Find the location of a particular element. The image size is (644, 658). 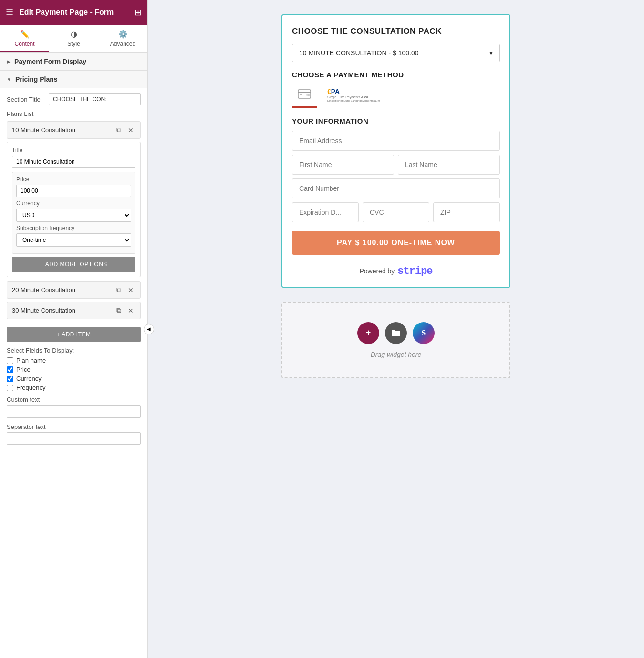

plan-2-delete-button: ✕ is located at coordinates (131, 290).